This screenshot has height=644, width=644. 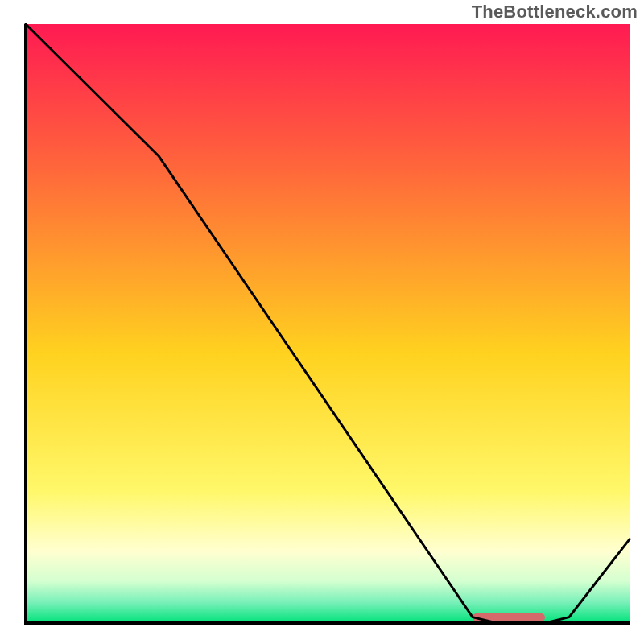 What do you see at coordinates (555, 12) in the screenshot?
I see `watermark-text: TheBottleneck.com` at bounding box center [555, 12].